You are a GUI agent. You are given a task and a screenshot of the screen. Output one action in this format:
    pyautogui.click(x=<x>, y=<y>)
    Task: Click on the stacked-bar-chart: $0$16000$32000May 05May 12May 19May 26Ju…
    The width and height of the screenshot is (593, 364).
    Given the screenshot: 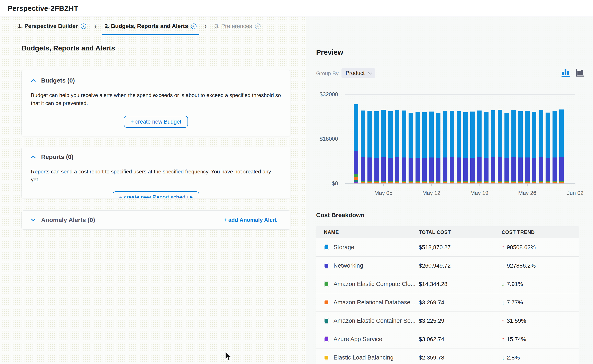 What is the action you would take?
    pyautogui.click(x=460, y=137)
    